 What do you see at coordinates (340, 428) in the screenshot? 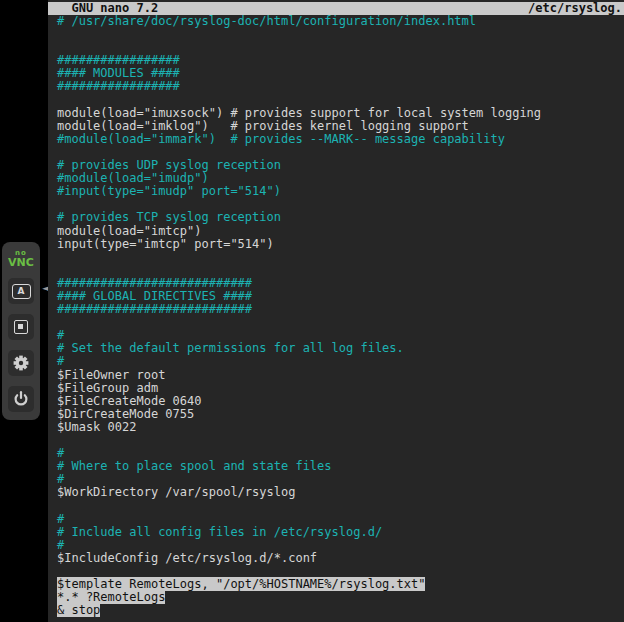
I see `editor-line: $Umask 0022` at bounding box center [340, 428].